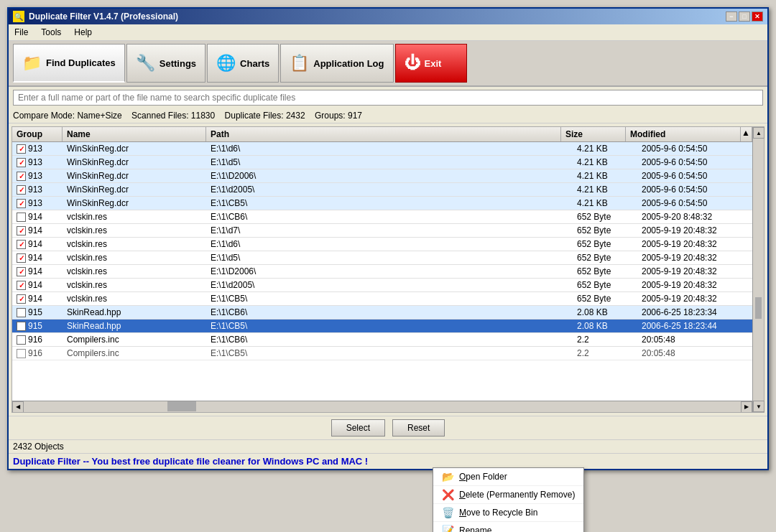 Image resolution: width=776 pixels, height=532 pixels. Describe the element at coordinates (418, 428) in the screenshot. I see `reset-button: Reset` at that location.